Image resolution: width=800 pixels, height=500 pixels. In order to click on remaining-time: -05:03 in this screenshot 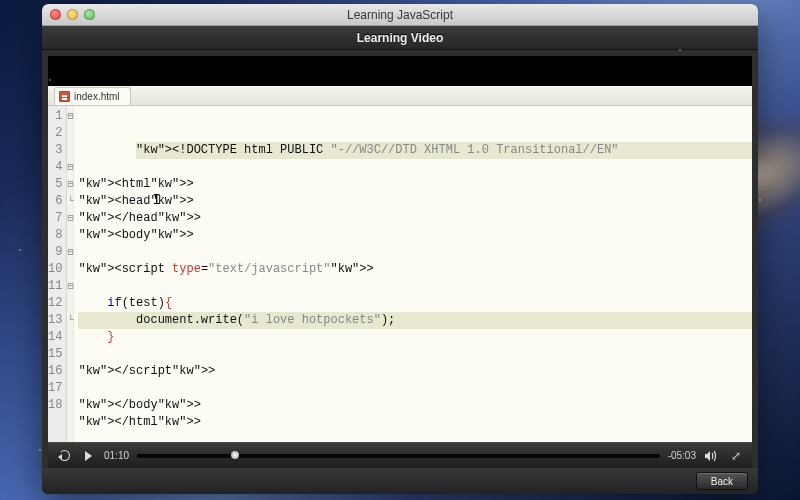, I will do `click(682, 456)`.